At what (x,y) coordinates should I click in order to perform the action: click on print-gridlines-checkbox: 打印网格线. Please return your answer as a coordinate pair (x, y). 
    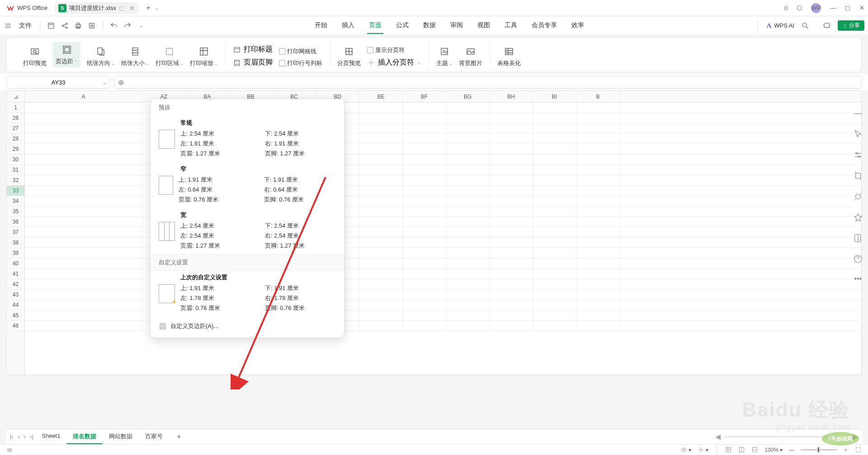
    Looking at the image, I should click on (301, 52).